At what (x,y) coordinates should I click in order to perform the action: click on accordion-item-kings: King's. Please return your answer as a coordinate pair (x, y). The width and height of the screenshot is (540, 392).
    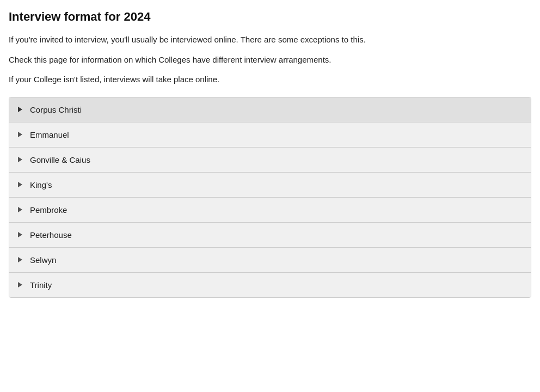
    Looking at the image, I should click on (270, 185).